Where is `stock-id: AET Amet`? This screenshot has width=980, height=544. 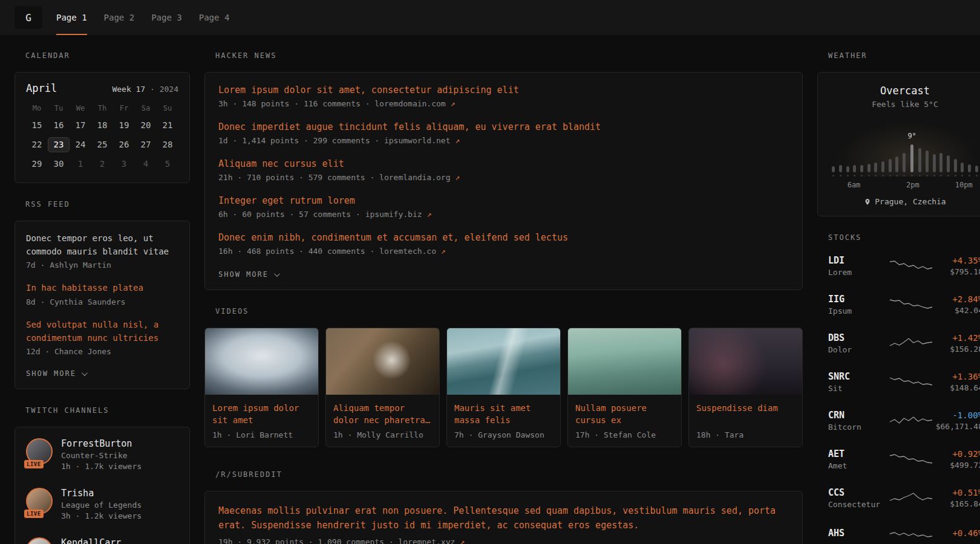 stock-id: AET Amet is located at coordinates (858, 459).